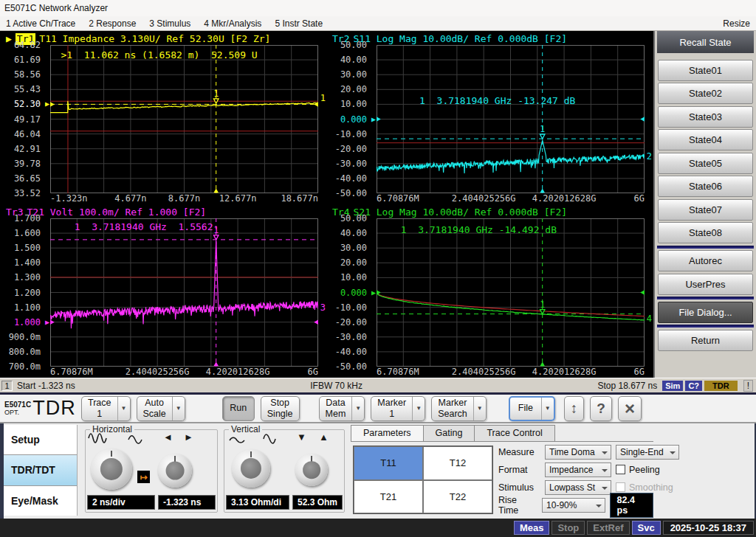 The height and width of the screenshot is (537, 756). What do you see at coordinates (449, 433) in the screenshot?
I see `tab-gating: Gating` at bounding box center [449, 433].